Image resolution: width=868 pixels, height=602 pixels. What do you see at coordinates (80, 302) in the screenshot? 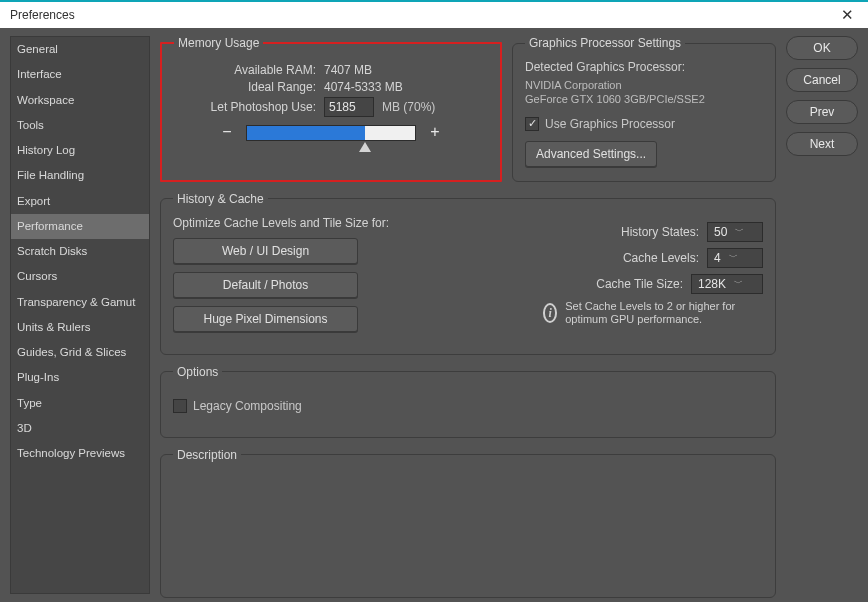
I see `sidebar-item-transparency-gamut: Transparency & Gamut` at bounding box center [80, 302].